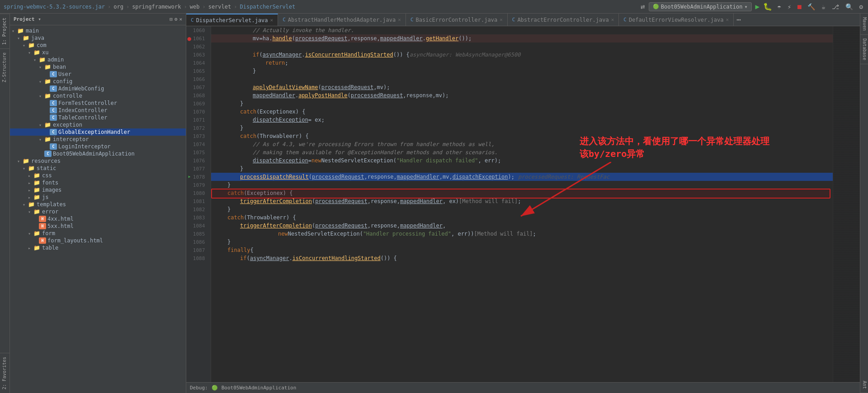  I want to click on tab-abstract-error: C AbstractErrorController.java ✕, so click(563, 20).